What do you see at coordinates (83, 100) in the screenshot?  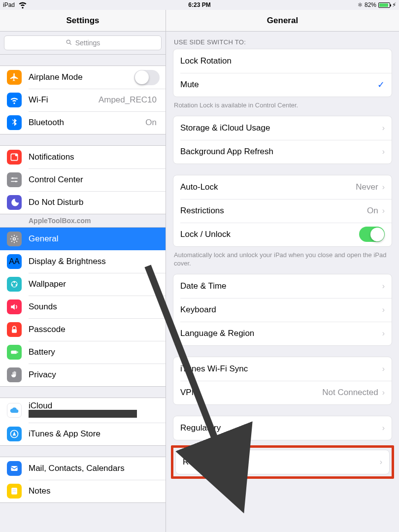 I see `sidebar-item-wifi: Wi-Fi Amped_REC10` at bounding box center [83, 100].